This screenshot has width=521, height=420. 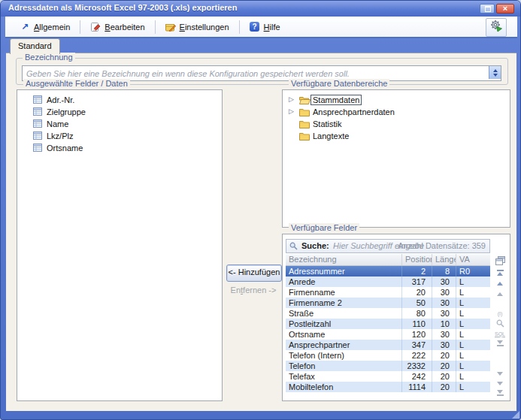 I want to click on search-input: Suche: Hier Suchbegriff eingebe Anzahl D…, so click(x=388, y=246).